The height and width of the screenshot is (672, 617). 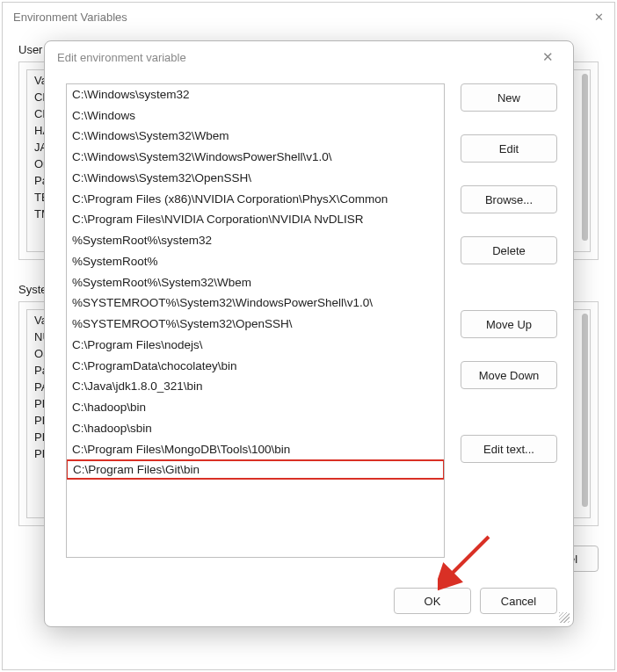 I want to click on path-item: C:\ProgramData\chocolatey\bin, so click(x=255, y=366).